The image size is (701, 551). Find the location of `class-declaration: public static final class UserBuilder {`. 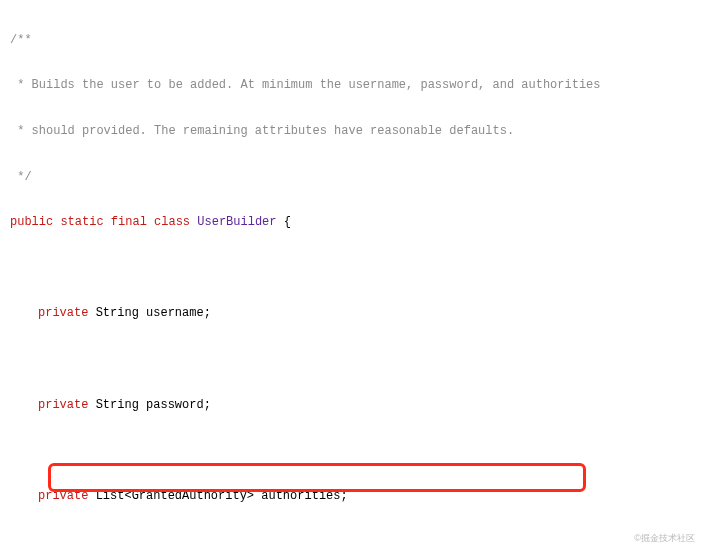

class-declaration: public static final class UserBuilder { is located at coordinates (350, 222).